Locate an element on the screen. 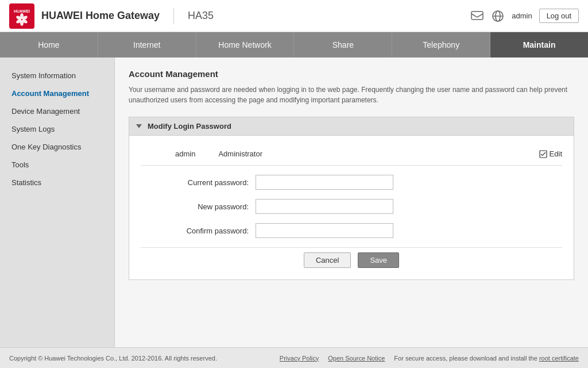  huawei-logo: HUAWEI is located at coordinates (22, 16).